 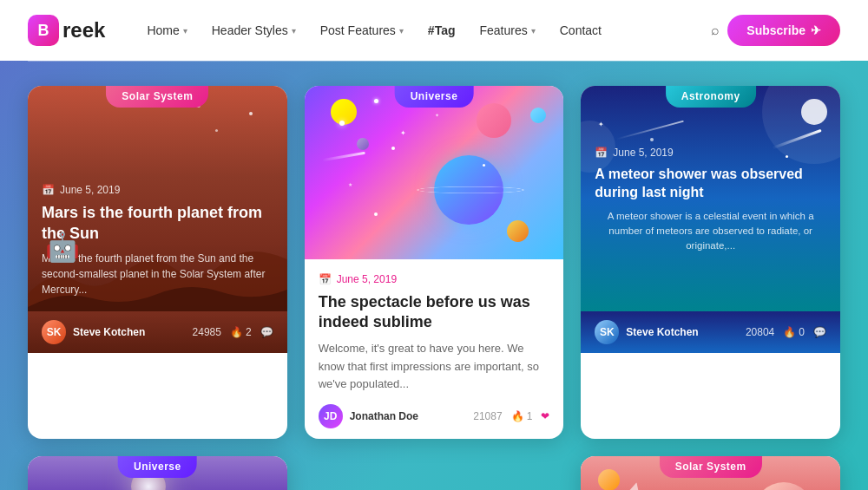 What do you see at coordinates (344, 157) in the screenshot?
I see `space-comet` at bounding box center [344, 157].